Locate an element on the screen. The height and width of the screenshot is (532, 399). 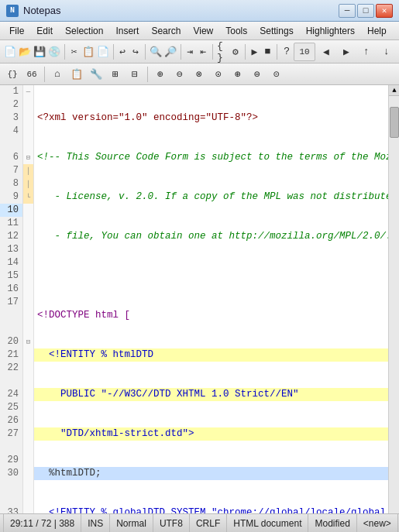
menu-insert: Insert is located at coordinates (127, 31).